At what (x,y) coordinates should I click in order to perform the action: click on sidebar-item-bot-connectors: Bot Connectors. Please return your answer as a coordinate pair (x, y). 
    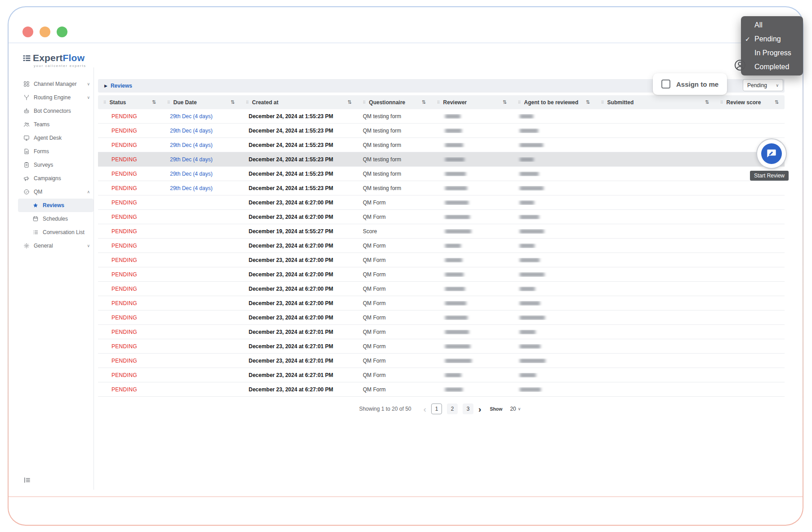
    Looking at the image, I should click on (56, 111).